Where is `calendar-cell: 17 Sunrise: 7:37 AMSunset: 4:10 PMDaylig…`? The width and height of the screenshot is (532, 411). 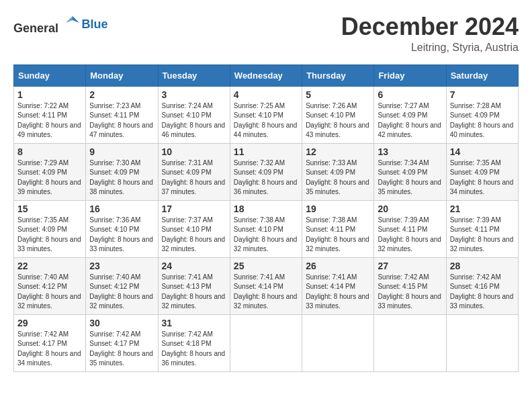 calendar-cell: 17 Sunrise: 7:37 AMSunset: 4:10 PMDaylig… is located at coordinates (193, 228).